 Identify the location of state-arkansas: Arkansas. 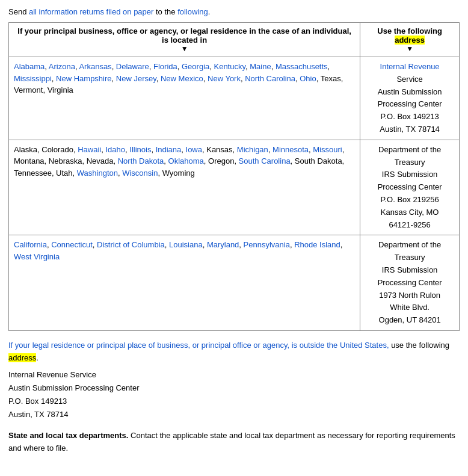
(95, 66).